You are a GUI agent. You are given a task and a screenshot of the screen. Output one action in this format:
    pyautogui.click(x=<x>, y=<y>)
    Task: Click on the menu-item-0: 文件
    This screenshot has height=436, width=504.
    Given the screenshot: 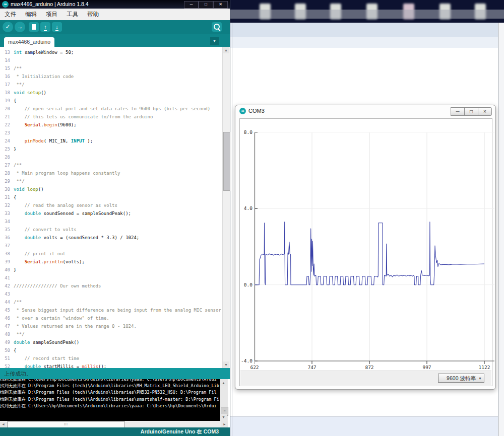 What is the action you would take?
    pyautogui.click(x=10, y=14)
    